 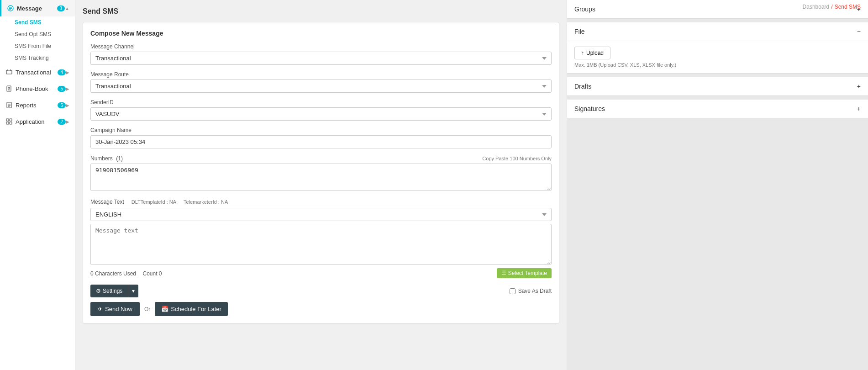 I want to click on signatures-section: Signatures +, so click(x=718, y=109).